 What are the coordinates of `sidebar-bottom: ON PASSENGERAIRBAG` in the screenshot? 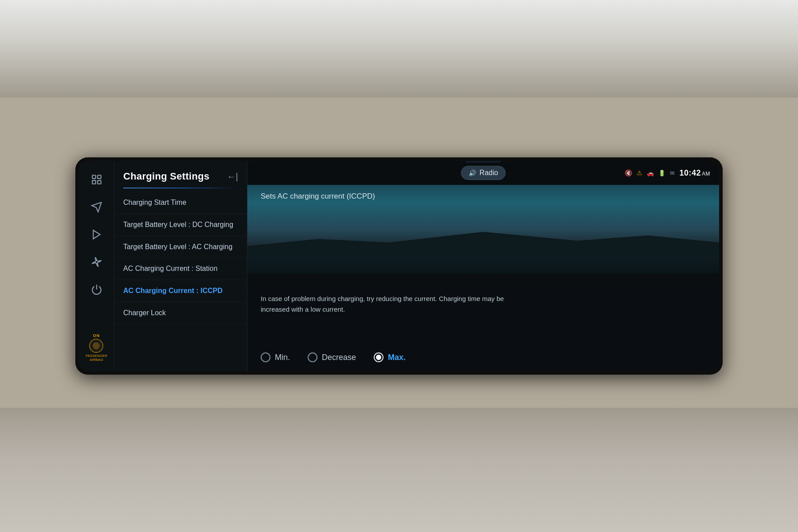 It's located at (97, 348).